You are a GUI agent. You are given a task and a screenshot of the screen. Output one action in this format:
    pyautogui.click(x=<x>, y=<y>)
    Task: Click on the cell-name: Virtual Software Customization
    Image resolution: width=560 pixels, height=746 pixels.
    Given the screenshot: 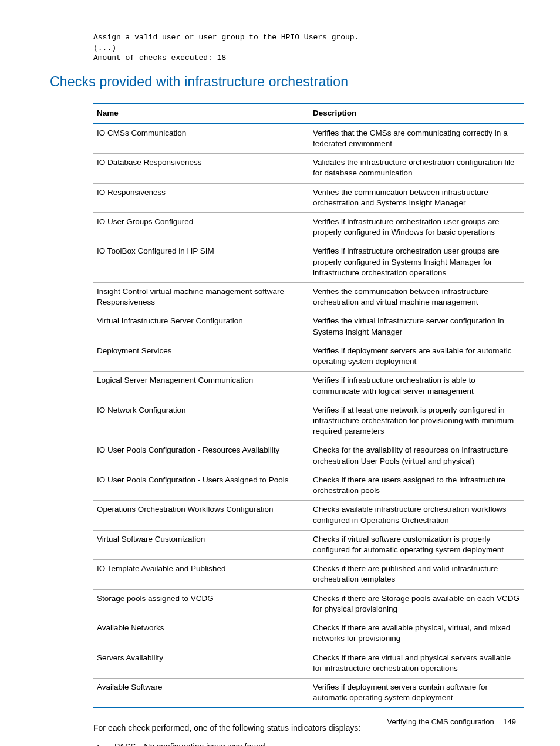 What is the action you would take?
    pyautogui.click(x=201, y=545)
    